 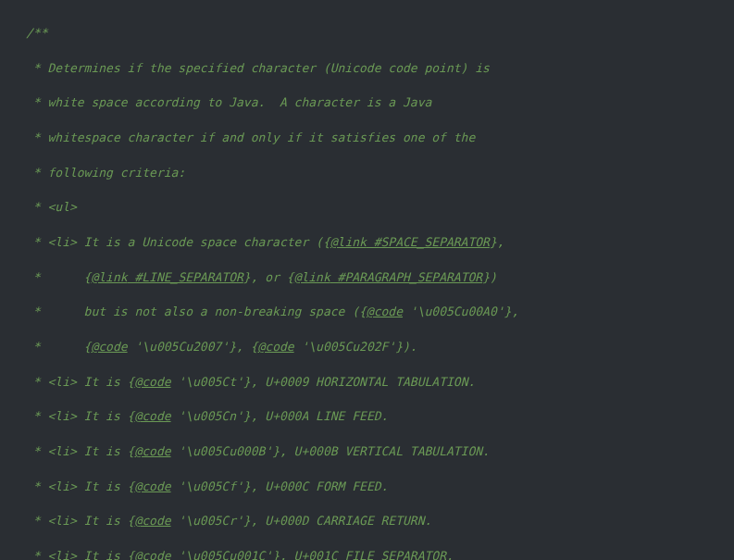 What do you see at coordinates (367, 554) in the screenshot?
I see `javadoc-line: * <li> It is {@code '\u005Cu001C'}, U+00…` at bounding box center [367, 554].